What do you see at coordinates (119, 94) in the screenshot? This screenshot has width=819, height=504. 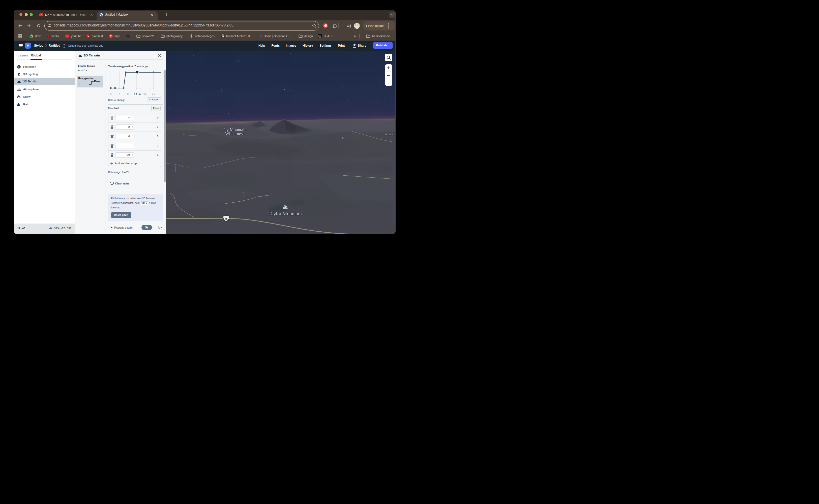 I see `svg-text: 4` at bounding box center [119, 94].